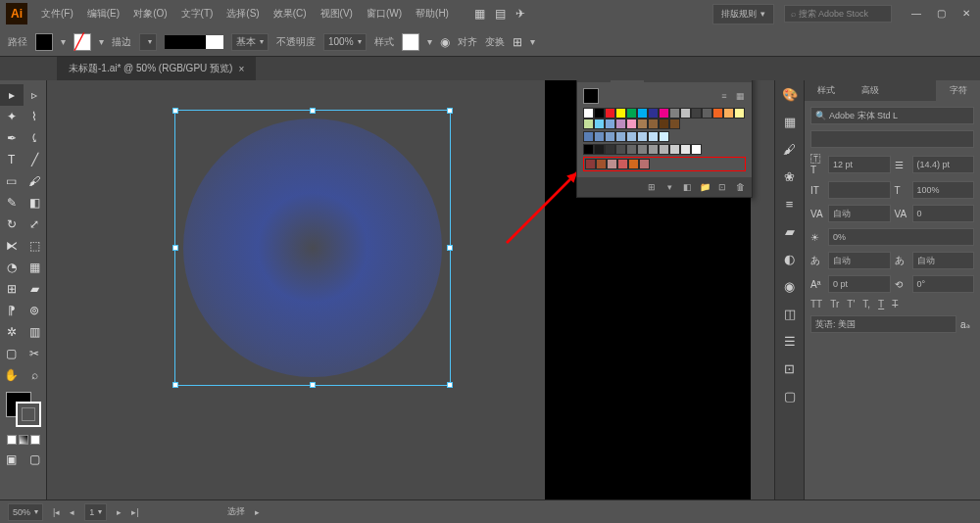  Describe the element at coordinates (943, 14) in the screenshot. I see `maximize-button: ▢` at that location.